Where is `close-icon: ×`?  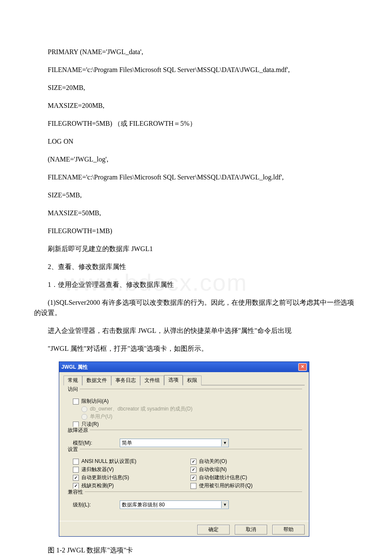 close-icon: × is located at coordinates (303, 367).